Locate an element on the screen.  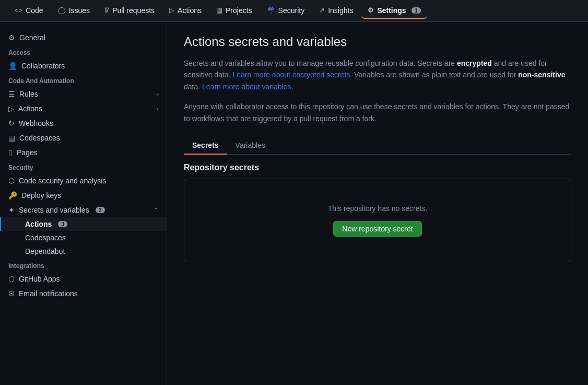
sidebar-section-access: Access is located at coordinates (84, 52).